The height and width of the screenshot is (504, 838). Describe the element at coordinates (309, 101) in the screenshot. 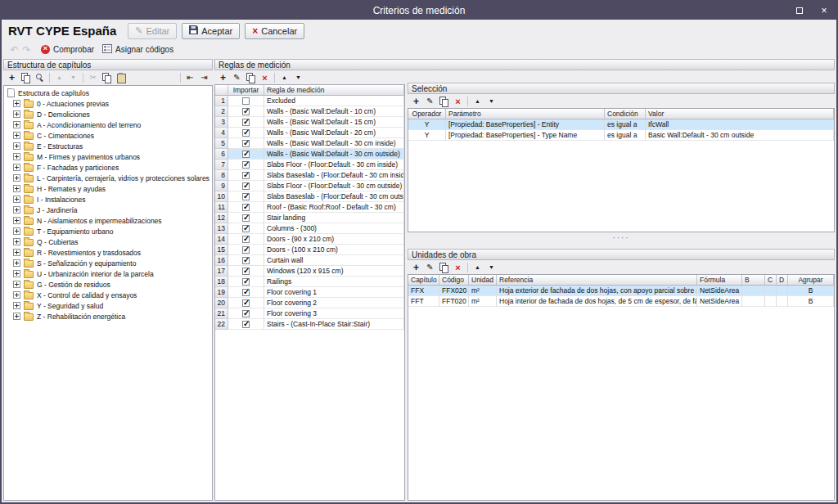

I see `rule-row: 1 Excluded` at that location.